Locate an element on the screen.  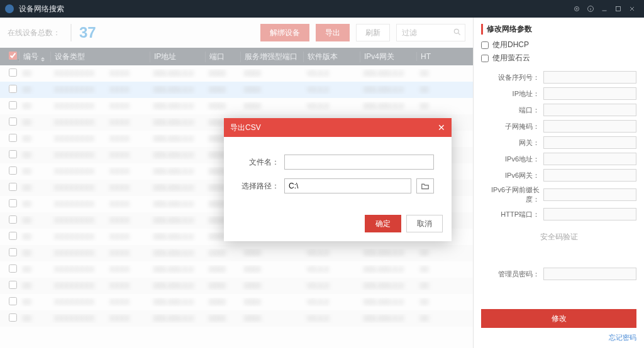
ezviz-label: 使用萤石云 is located at coordinates (511, 58).